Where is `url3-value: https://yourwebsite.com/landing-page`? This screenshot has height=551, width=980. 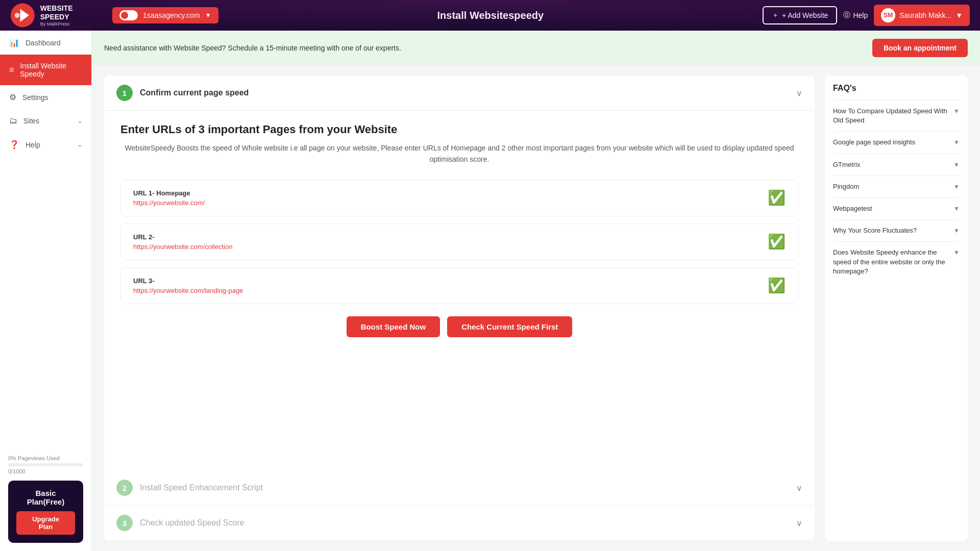 url3-value: https://yourwebsite.com/landing-page is located at coordinates (188, 291).